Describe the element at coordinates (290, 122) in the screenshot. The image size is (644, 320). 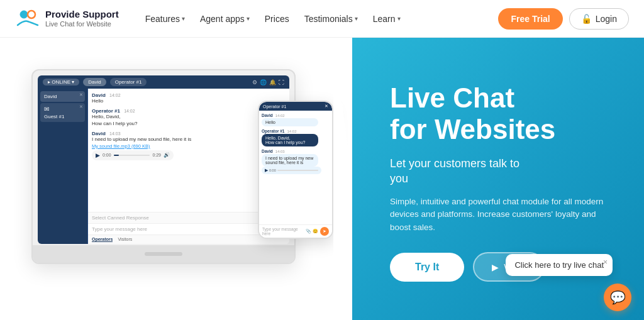
I see `phone-bubble: Hello` at that location.